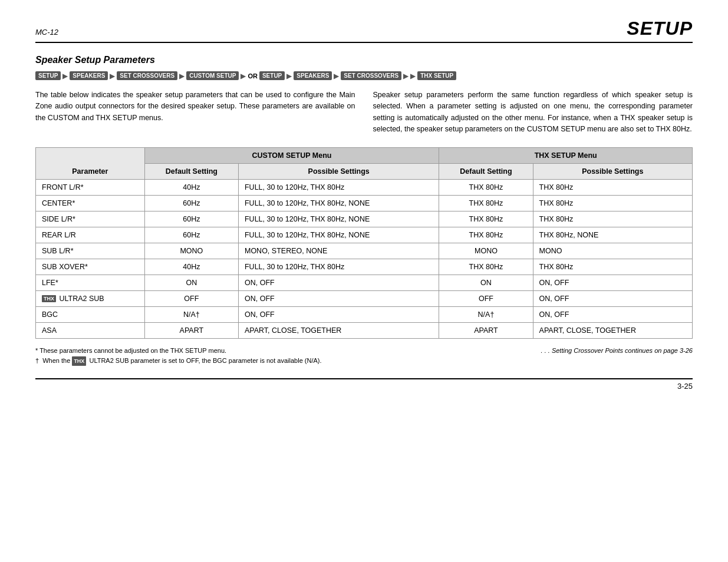 This screenshot has height=562, width=728. What do you see at coordinates (617, 351) in the screenshot?
I see `footnote-continues: . . . Setting Crossover Points continues…` at bounding box center [617, 351].